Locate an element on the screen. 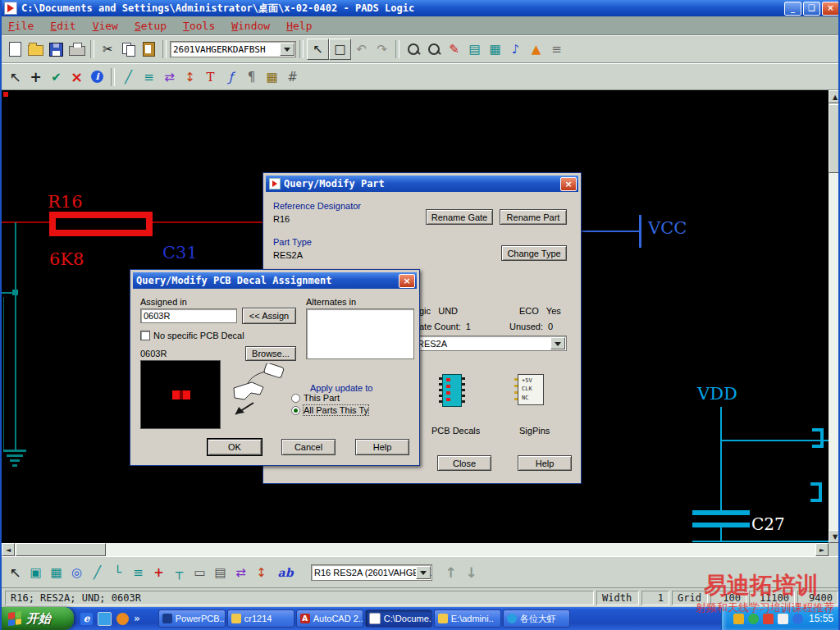  assign-button: << Assign is located at coordinates (269, 316).